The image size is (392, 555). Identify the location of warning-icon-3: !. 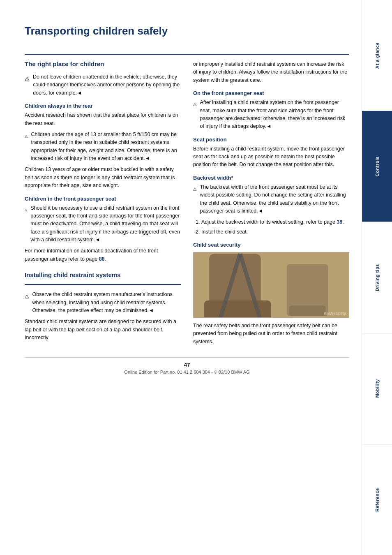
(26, 210).